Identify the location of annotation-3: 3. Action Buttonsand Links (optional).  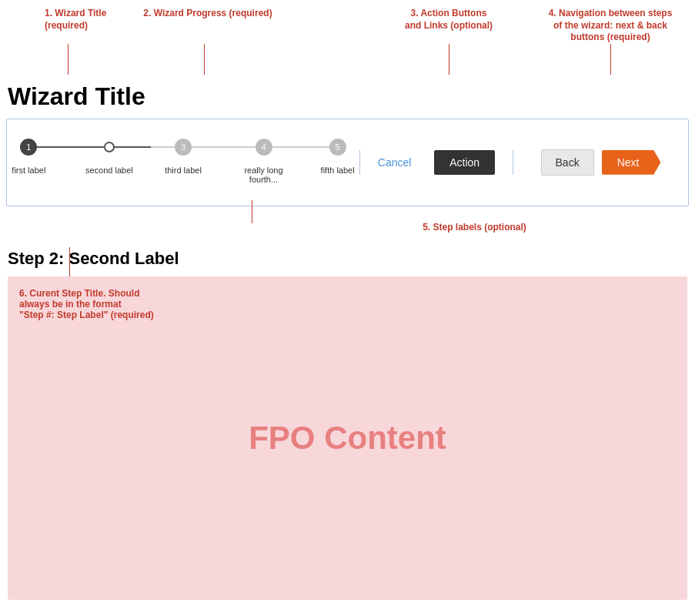
(449, 20).